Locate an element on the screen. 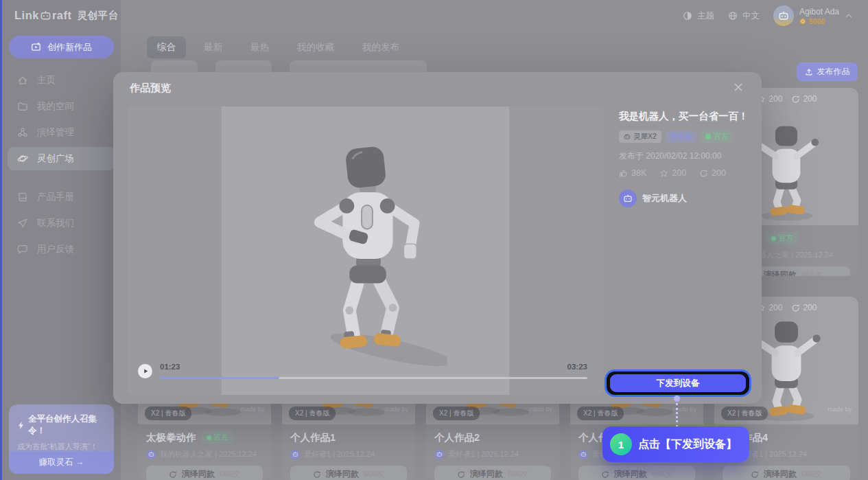 The height and width of the screenshot is (480, 868). theme-label: 主题 is located at coordinates (705, 16).